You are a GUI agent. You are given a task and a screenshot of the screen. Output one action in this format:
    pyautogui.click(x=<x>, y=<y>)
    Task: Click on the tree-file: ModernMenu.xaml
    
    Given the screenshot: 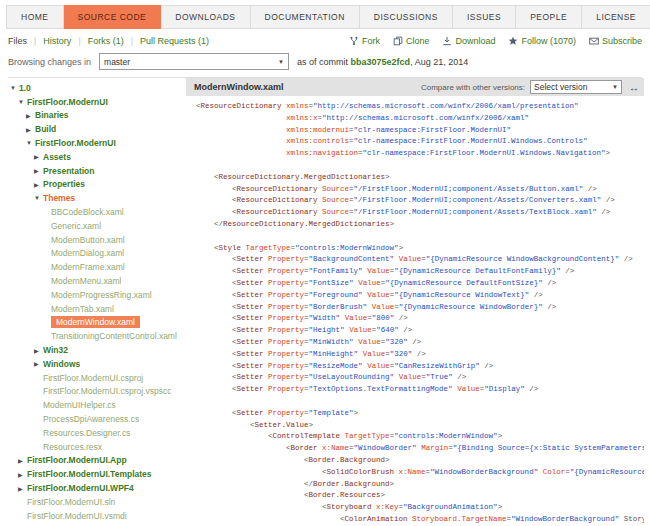 What is the action you would take?
    pyautogui.click(x=96, y=281)
    